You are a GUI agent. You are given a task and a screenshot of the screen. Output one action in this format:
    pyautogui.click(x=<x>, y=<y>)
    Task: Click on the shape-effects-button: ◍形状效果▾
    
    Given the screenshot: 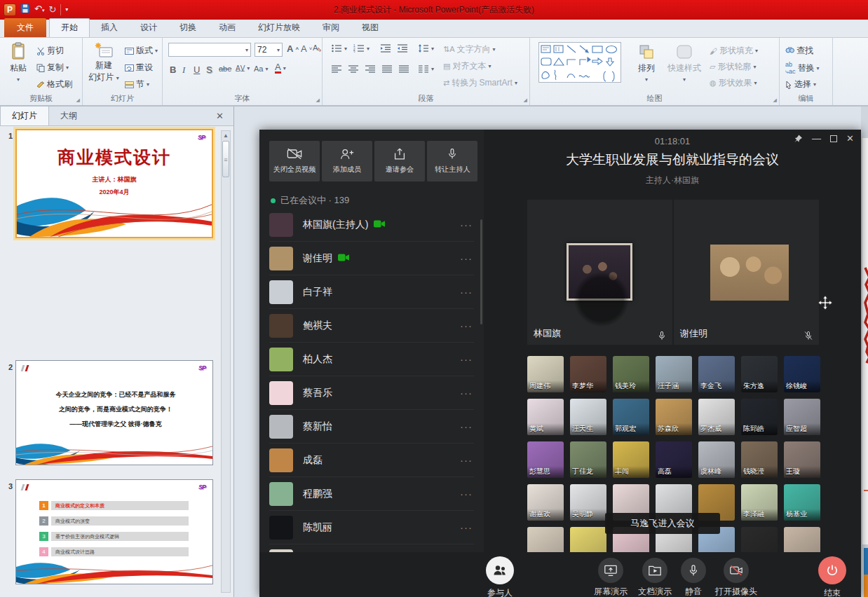 What is the action you would take?
    pyautogui.click(x=733, y=83)
    